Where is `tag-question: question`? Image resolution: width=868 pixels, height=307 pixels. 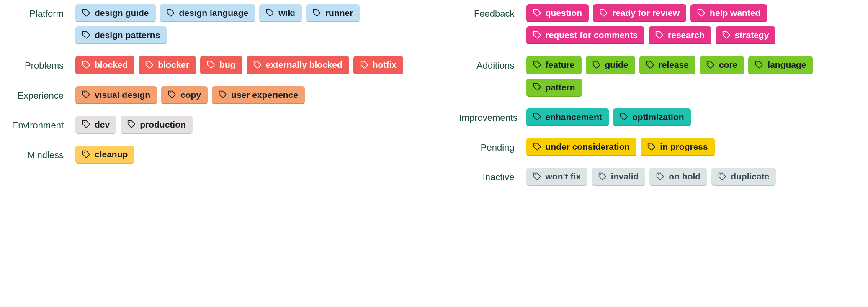
tag-question: question is located at coordinates (558, 13).